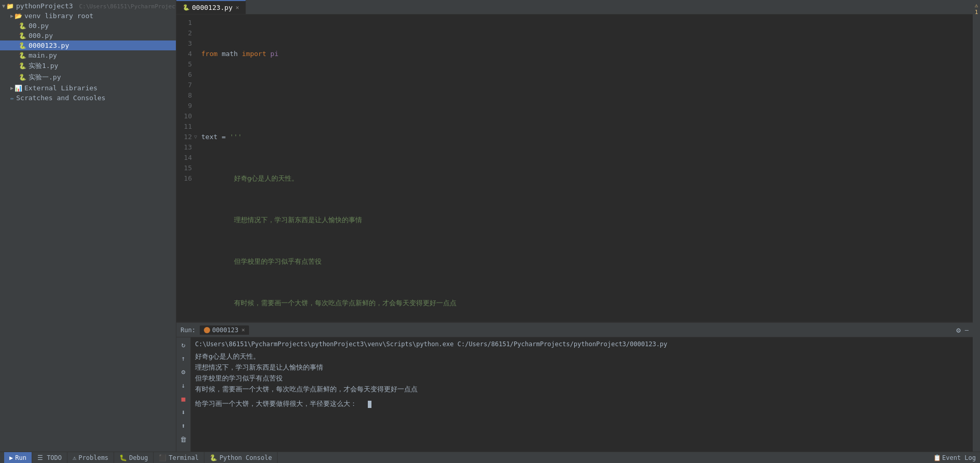 This screenshot has height=463, width=980. Describe the element at coordinates (96, 6) in the screenshot. I see `project-root-label: pythonProject3 C:\Users\86151\PycharmPro…` at that location.